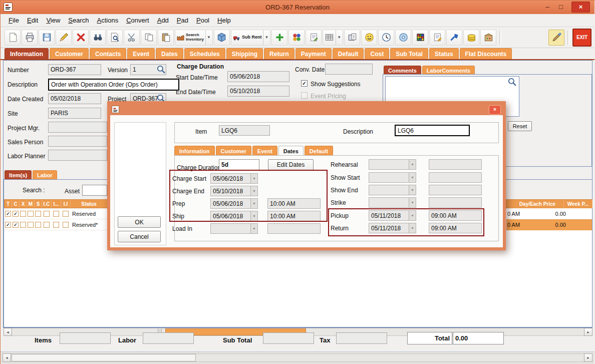  What do you see at coordinates (288, 338) in the screenshot?
I see `footer-sub-total-field` at bounding box center [288, 338].